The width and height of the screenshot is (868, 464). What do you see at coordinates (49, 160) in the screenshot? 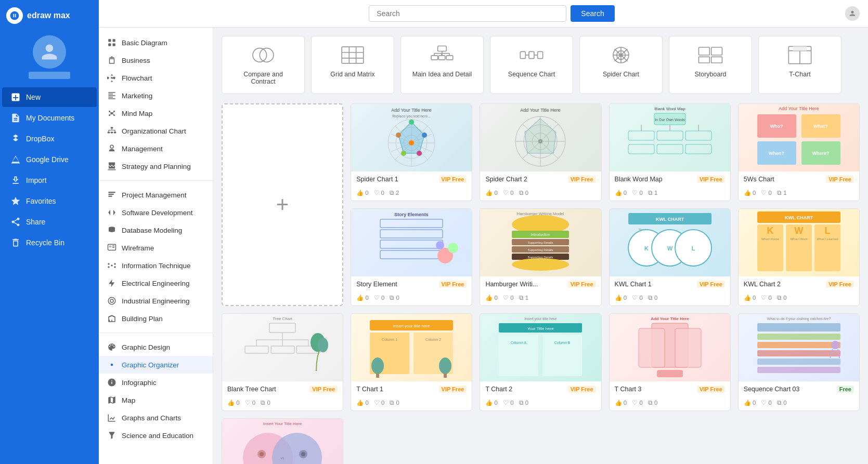
I see `sidebar-item-google-drive: Google Drive` at bounding box center [49, 160].